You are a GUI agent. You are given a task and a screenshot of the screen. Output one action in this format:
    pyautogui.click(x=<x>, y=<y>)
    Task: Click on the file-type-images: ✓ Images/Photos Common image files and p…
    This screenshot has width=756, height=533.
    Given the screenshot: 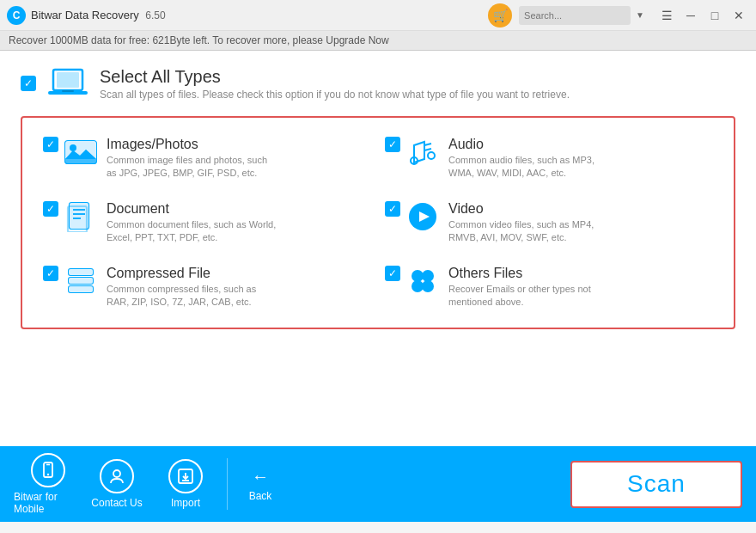 What is the action you would take?
    pyautogui.click(x=207, y=158)
    